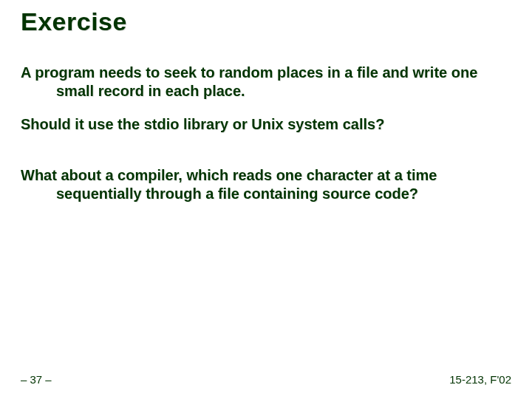  What do you see at coordinates (266, 82) in the screenshot?
I see `paragraph-1: A program needs to seek to random places…` at bounding box center [266, 82].